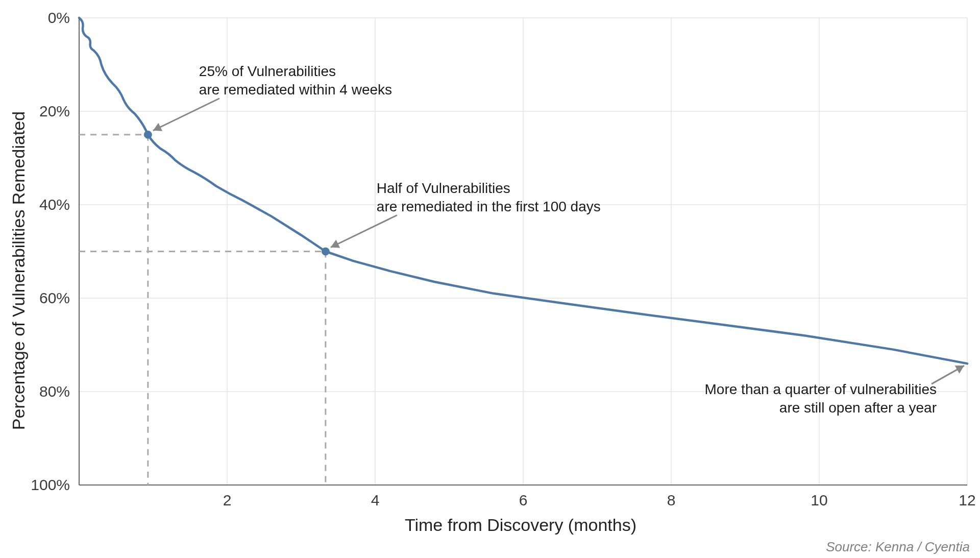  I want to click on annotation-p50-line2: are remediated in the first 100 days, so click(489, 206).